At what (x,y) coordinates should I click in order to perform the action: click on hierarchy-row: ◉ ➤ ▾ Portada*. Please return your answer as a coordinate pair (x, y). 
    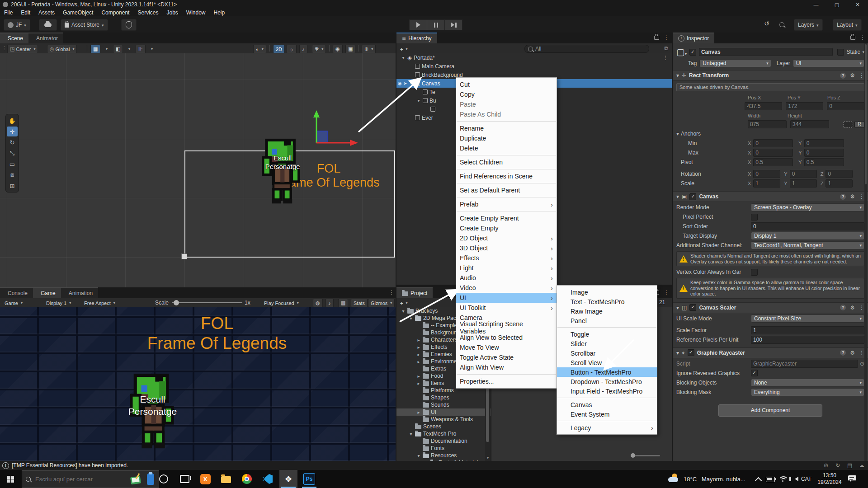
    Looking at the image, I should click on (534, 58).